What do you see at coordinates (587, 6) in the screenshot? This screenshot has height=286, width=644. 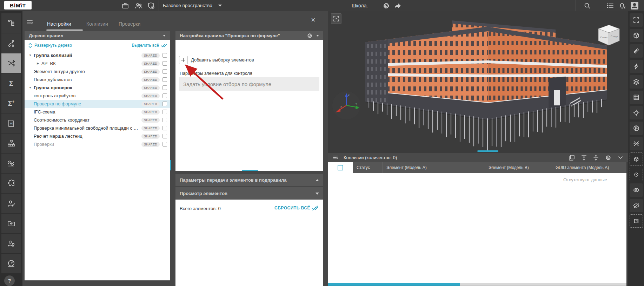 I see `search-icon` at bounding box center [587, 6].